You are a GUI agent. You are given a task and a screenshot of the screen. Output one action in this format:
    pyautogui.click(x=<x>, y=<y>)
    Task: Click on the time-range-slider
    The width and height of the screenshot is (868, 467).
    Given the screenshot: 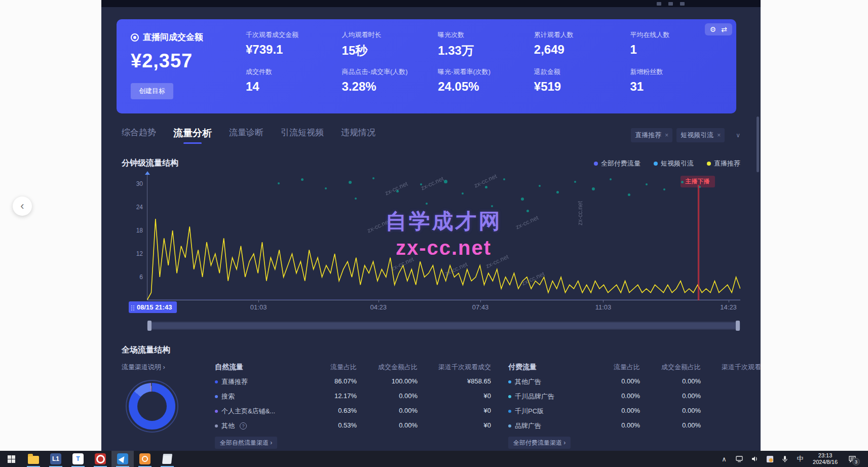 What is the action you would take?
    pyautogui.click(x=444, y=326)
    